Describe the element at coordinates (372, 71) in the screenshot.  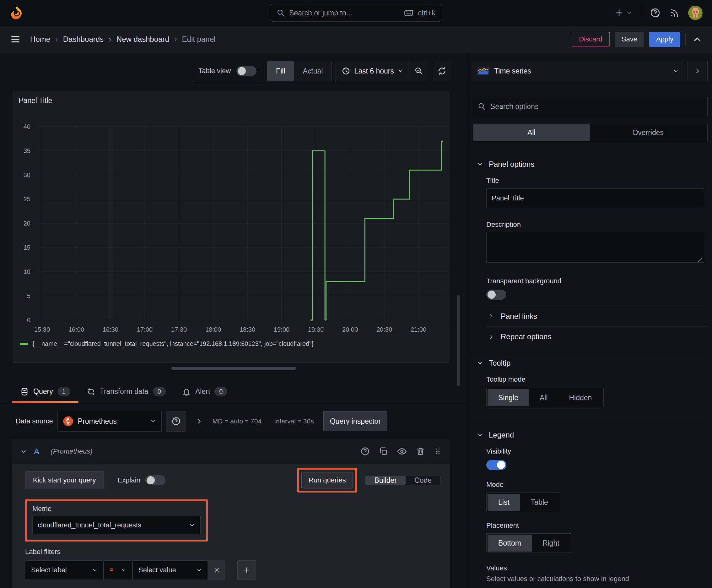
I see `time-range-picker: Last 6 hours` at that location.